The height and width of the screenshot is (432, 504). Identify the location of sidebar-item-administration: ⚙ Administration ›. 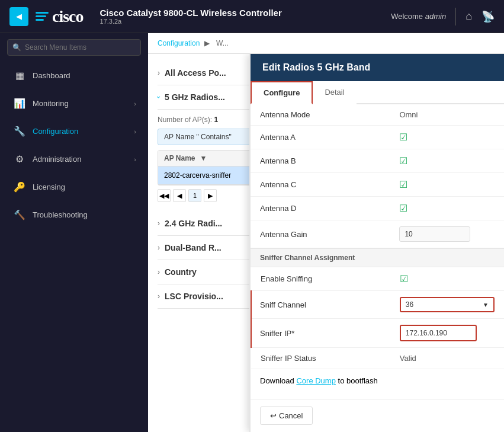
(74, 159).